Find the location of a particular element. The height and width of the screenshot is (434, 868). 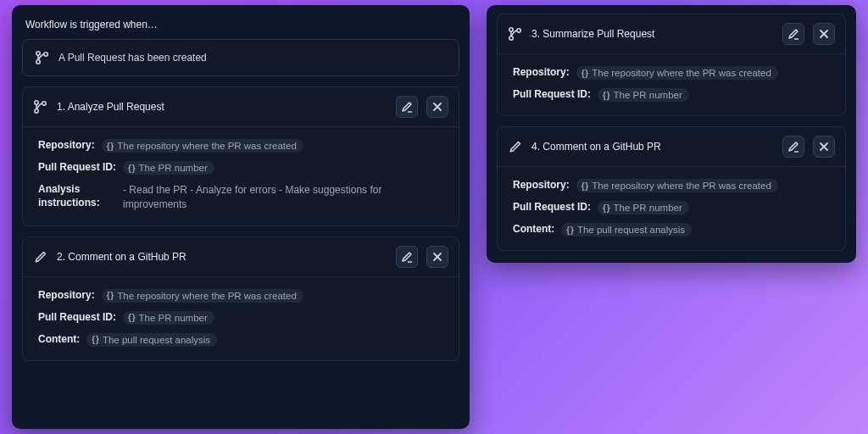

step-title: 4. Comment on a GitHub PR is located at coordinates (653, 147).